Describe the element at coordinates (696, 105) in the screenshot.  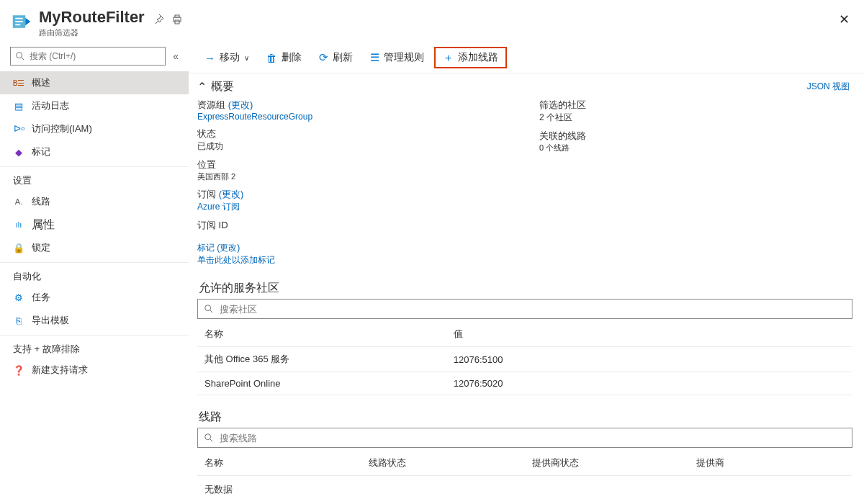
I see `filtered-communities-label: 筛选的社区` at that location.